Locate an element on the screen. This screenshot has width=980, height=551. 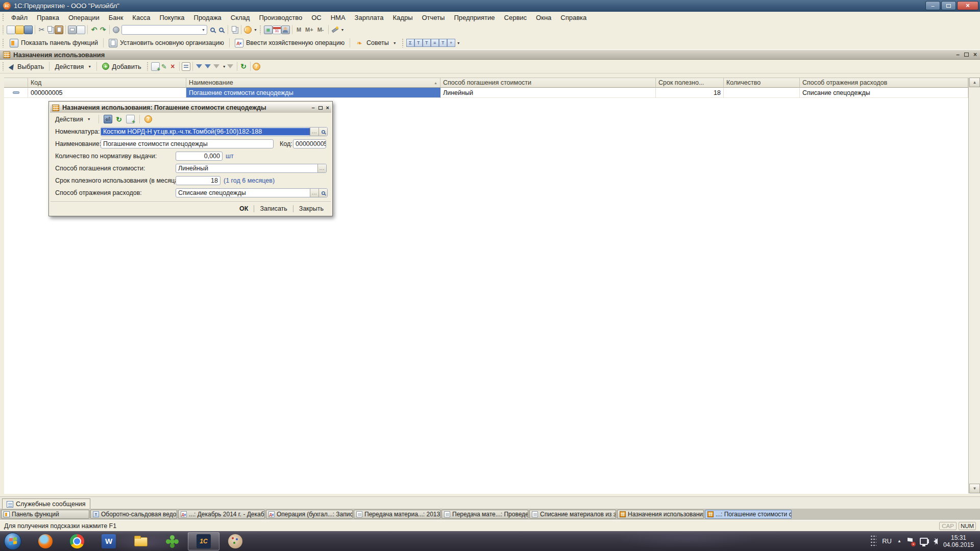
taskbar-paint is located at coordinates (235, 541).